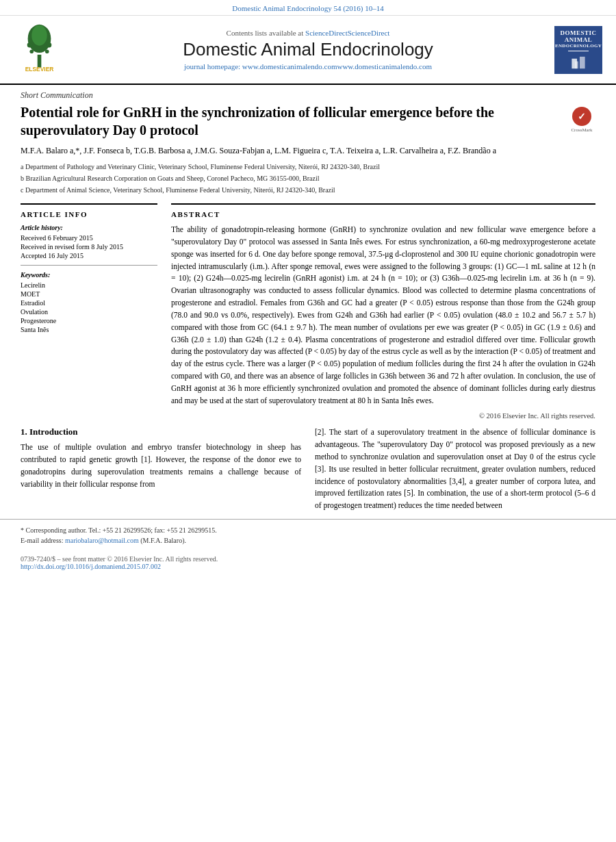  Describe the element at coordinates (308, 8) in the screenshot. I see `journal-citation-text: Domestic Animal Endocrinology 54 (2016) …` at that location.